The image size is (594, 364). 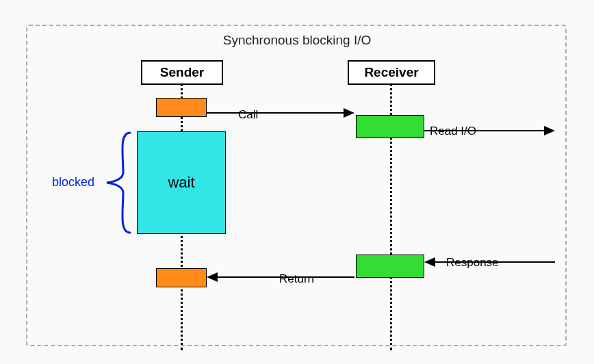 I want to click on receiver-actor-box: Receiver, so click(x=391, y=73).